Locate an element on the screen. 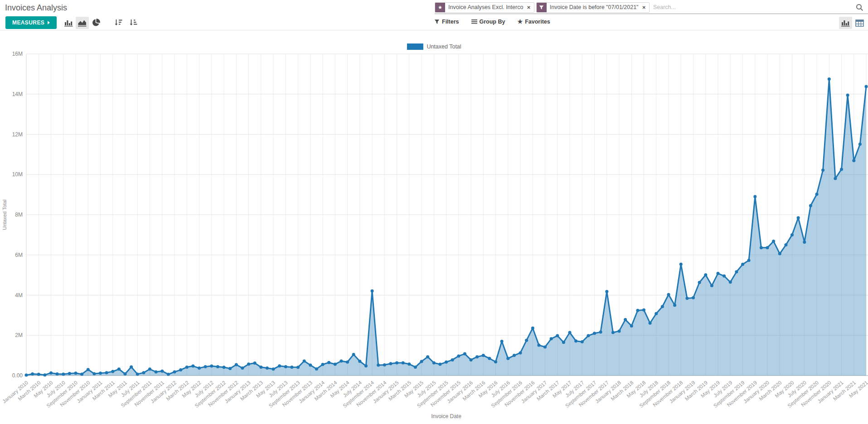  group-by-button: Group By is located at coordinates (489, 22).